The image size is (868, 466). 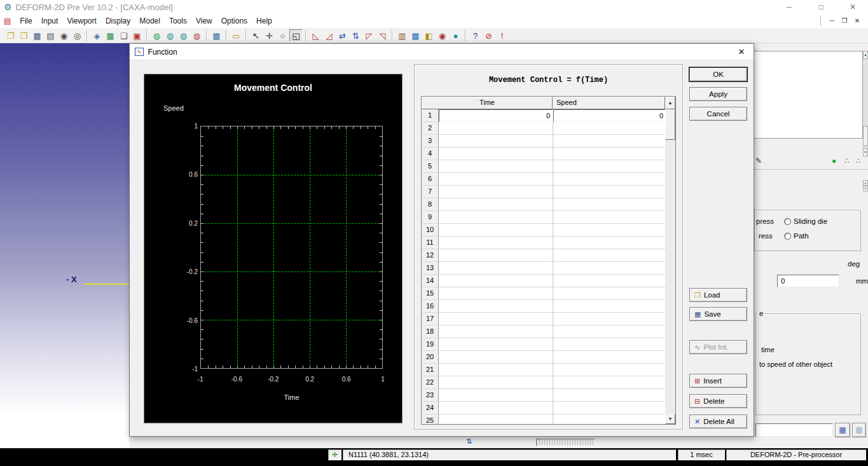 I want to click on database-green-icon: ◍, so click(x=156, y=36).